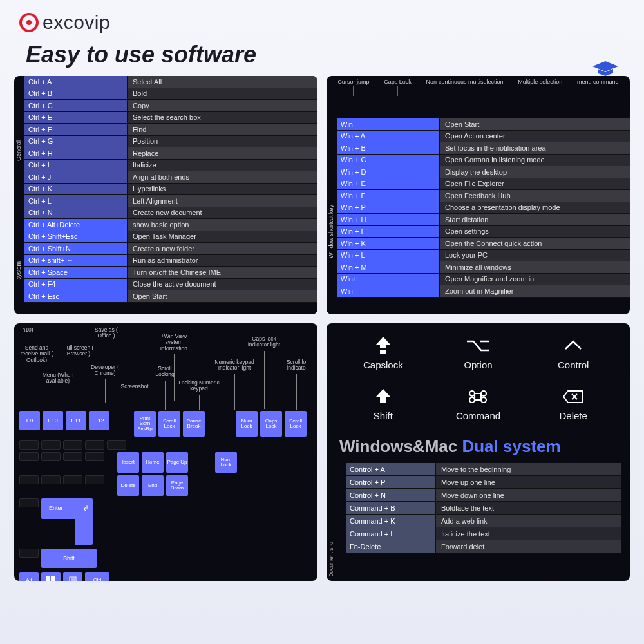  What do you see at coordinates (483, 148) in the screenshot?
I see `shortcut-row: Win + BSet focus in the notification are…` at bounding box center [483, 148].